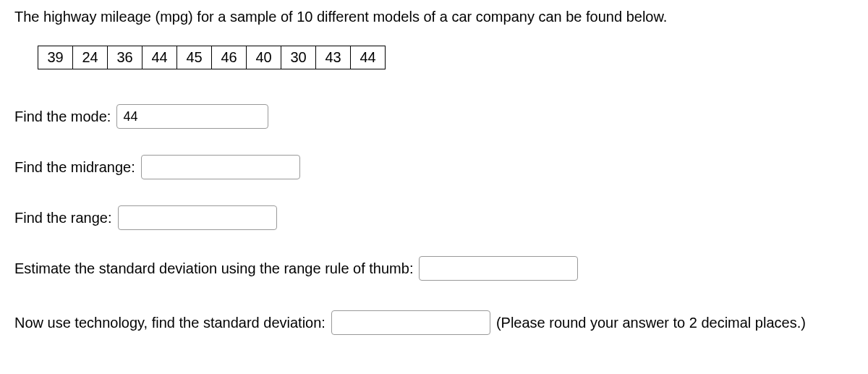  What do you see at coordinates (197, 218) in the screenshot?
I see `range-input` at bounding box center [197, 218].